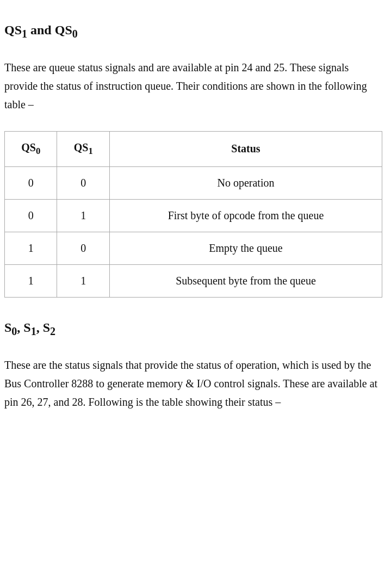 The height and width of the screenshot is (588, 391). What do you see at coordinates (194, 329) in the screenshot?
I see `section2-title: S0, S1, S2` at bounding box center [194, 329].